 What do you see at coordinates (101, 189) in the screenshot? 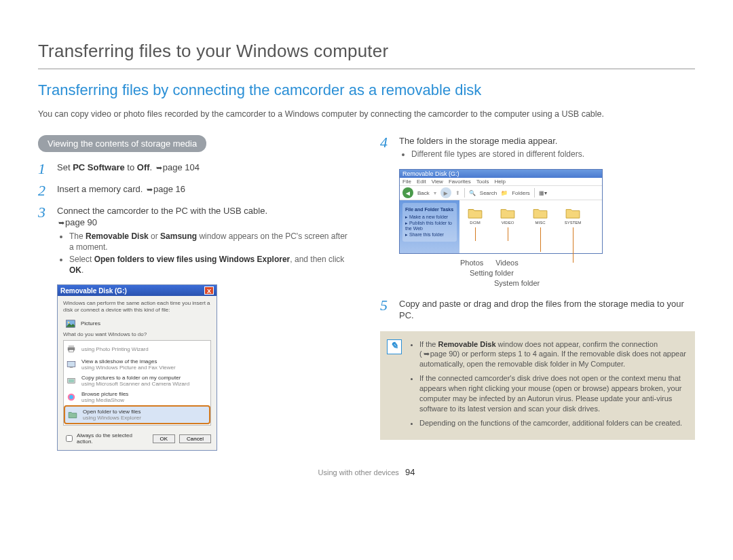
I see `step-2-text: Insert a memory card.` at bounding box center [101, 189].